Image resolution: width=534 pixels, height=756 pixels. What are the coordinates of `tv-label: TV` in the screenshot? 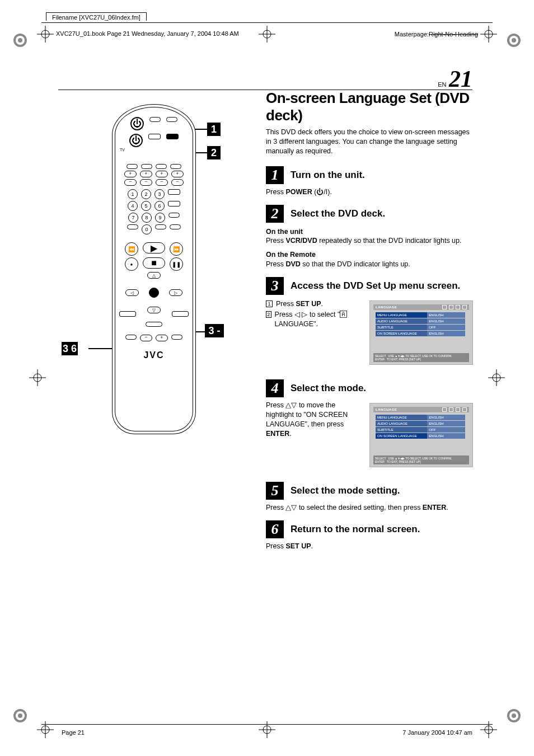 It's located at (122, 150).